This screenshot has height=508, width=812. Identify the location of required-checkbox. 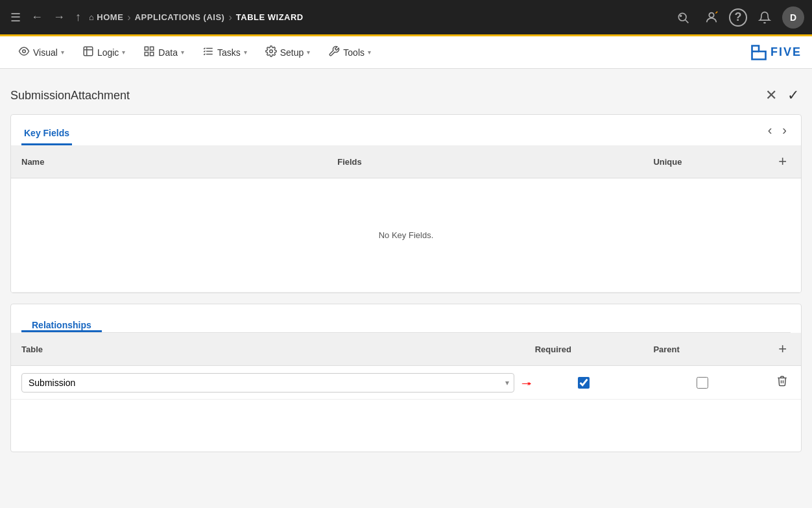
(584, 383).